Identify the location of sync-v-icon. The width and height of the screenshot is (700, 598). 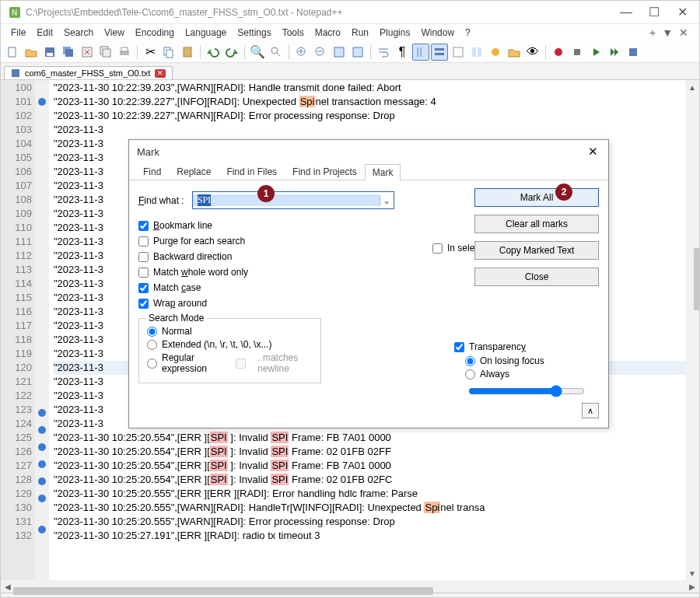
(339, 52).